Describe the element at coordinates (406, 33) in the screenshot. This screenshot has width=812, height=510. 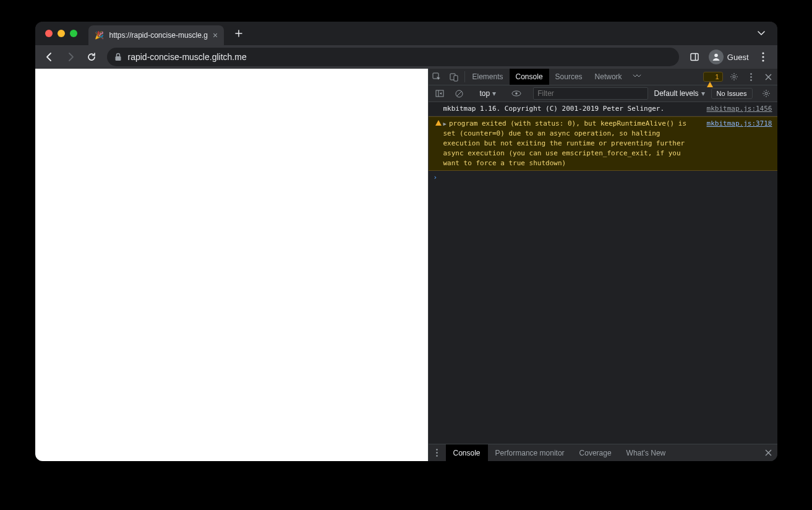
I see `tab-strip: 🎉 https://rapid-concise-muscle.g ×` at that location.